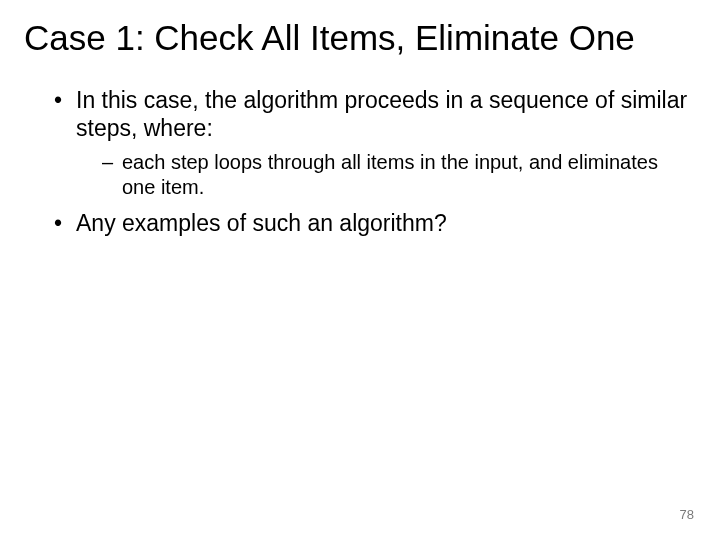 Image resolution: width=720 pixels, height=540 pixels. Describe the element at coordinates (687, 514) in the screenshot. I see `page-number: 78` at that location.